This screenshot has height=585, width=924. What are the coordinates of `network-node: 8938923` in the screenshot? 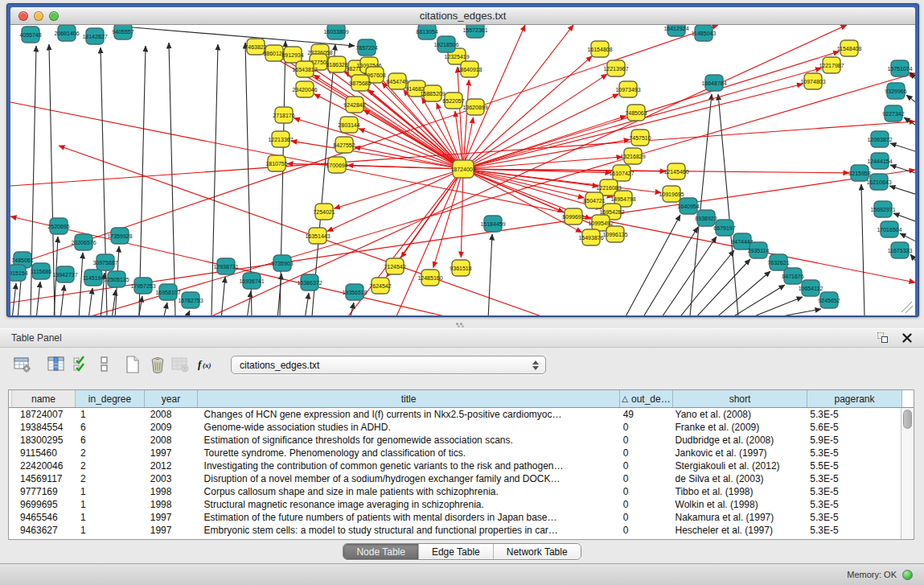 It's located at (706, 218).